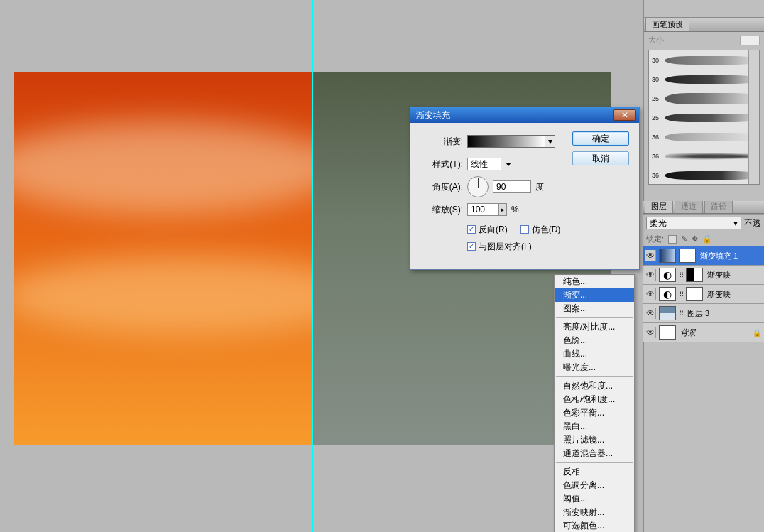 Image resolution: width=764 pixels, height=532 pixels. Describe the element at coordinates (479, 165) in the screenshot. I see `style-value: 线性` at that location.